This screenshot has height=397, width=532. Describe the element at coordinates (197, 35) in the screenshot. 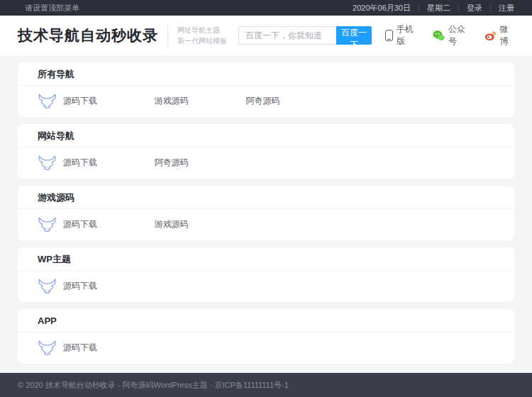

I see `site-tagline: 网址导航主题 新一代网站模板` at that location.